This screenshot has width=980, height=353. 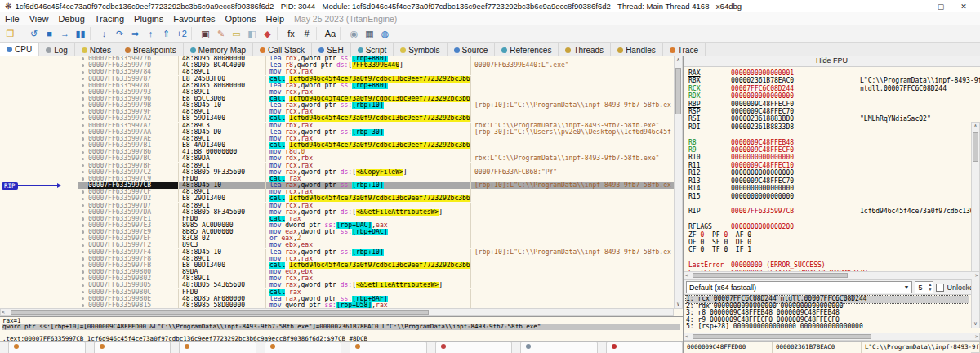 I want to click on register-row: RIP00007FF6335997CB1cf6d946c45f4ce73a0f9…, so click(x=828, y=211).